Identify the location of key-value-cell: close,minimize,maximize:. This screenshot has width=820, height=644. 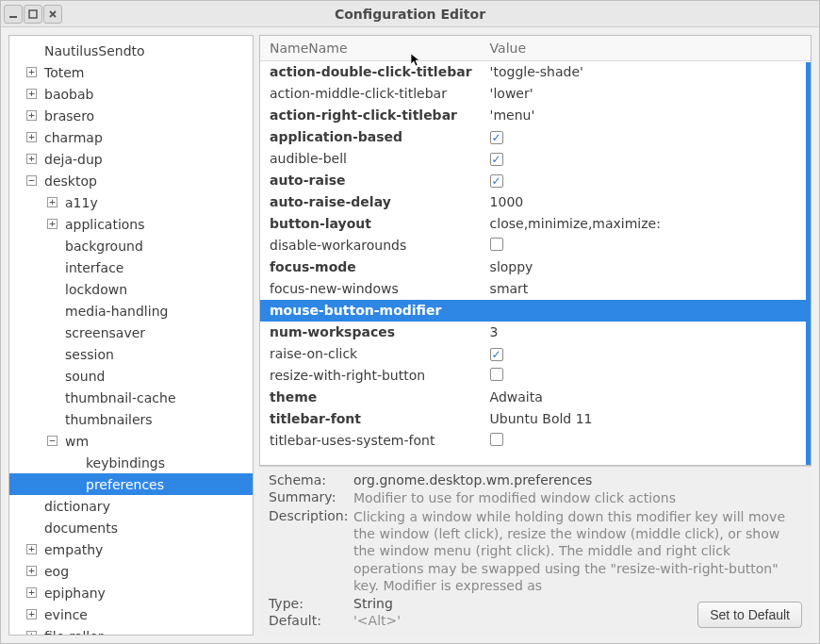
(646, 224).